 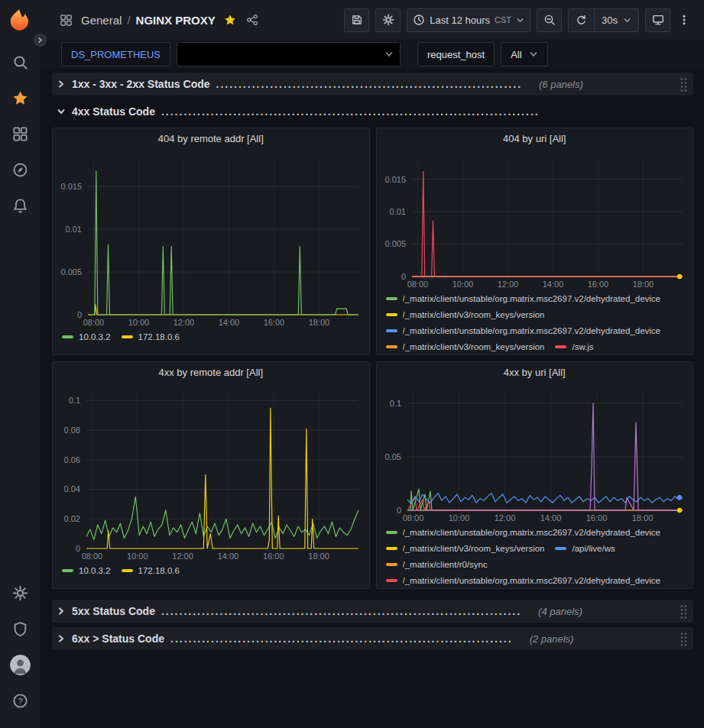 I want to click on svg-text: 16:00, so click(x=274, y=556).